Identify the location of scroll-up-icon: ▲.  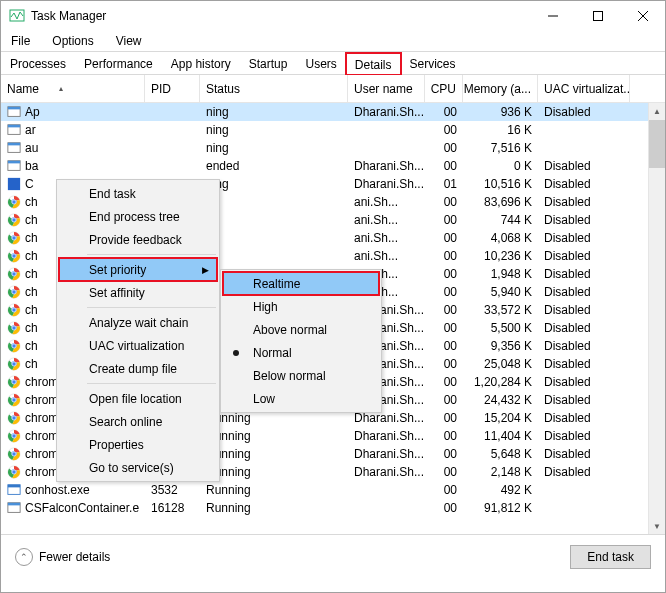
(657, 112).